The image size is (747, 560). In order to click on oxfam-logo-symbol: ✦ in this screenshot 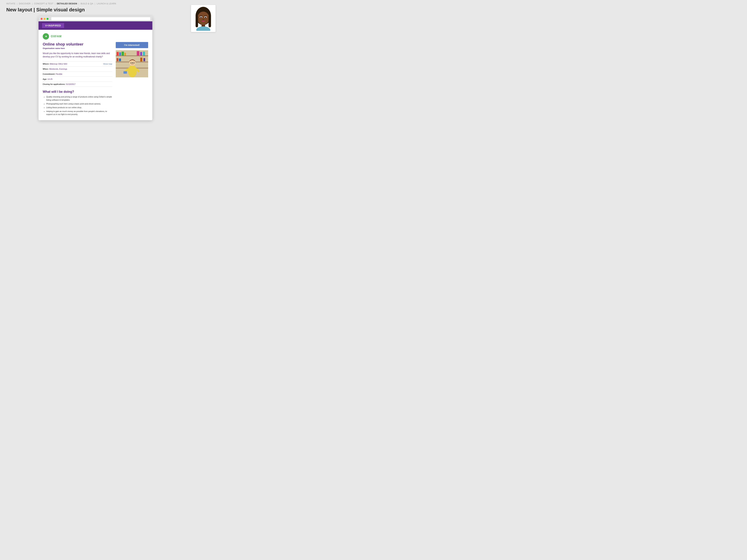, I will do `click(46, 36)`.